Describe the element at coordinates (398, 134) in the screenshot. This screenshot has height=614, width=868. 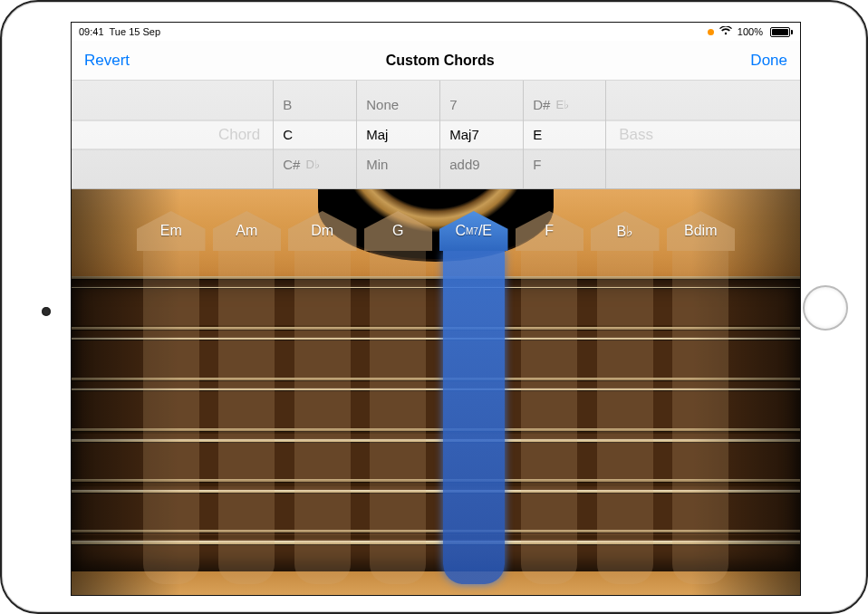
I see `picker-col-quality: None Maj Min` at that location.